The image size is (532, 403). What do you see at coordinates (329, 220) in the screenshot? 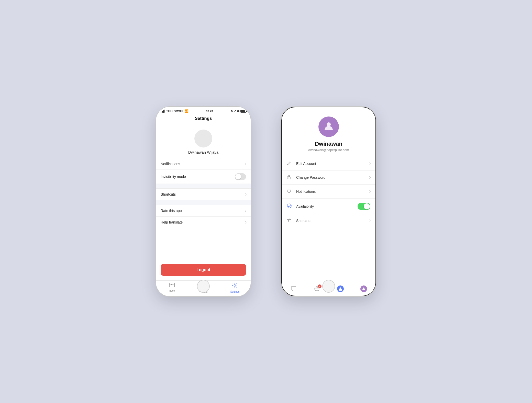
I see `menu-list: Edit Account Change Password` at bounding box center [329, 220].